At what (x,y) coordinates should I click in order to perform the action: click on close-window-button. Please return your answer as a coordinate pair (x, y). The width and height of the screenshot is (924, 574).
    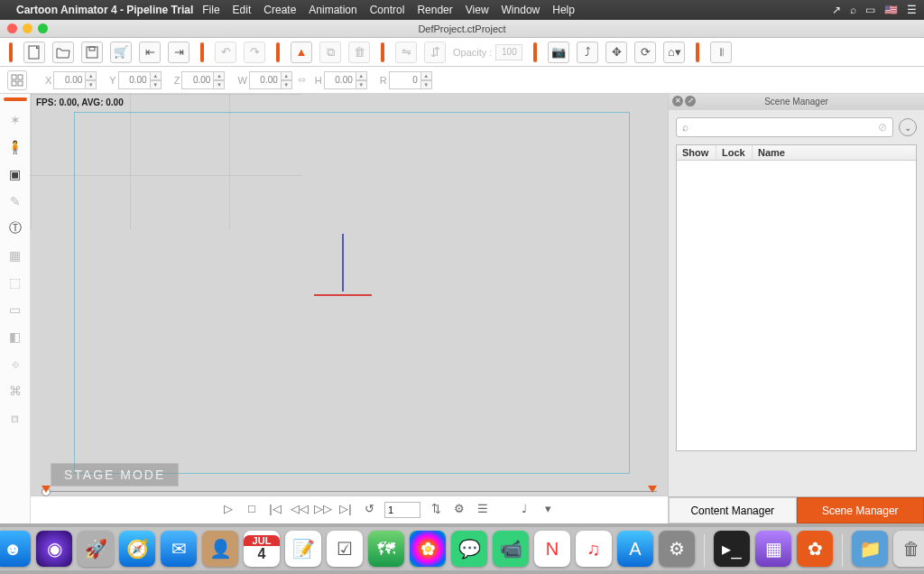
    Looking at the image, I should click on (13, 29).